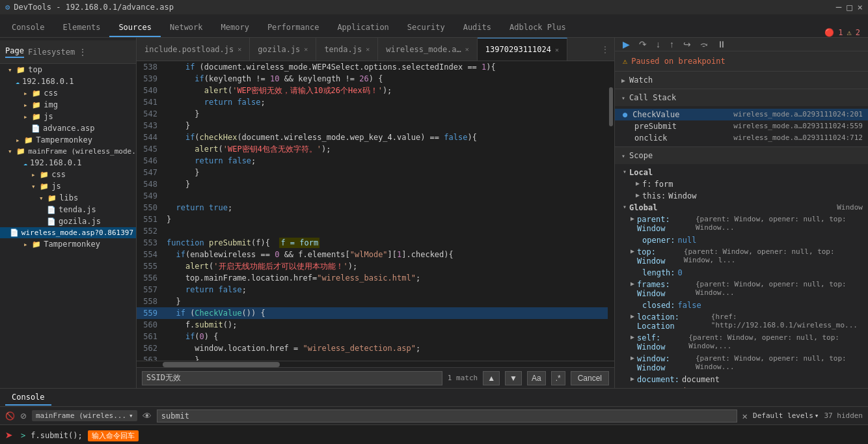 Image resolution: width=868 pixels, height=444 pixels. Describe the element at coordinates (29, 398) in the screenshot. I see `console-tab: Console` at that location.